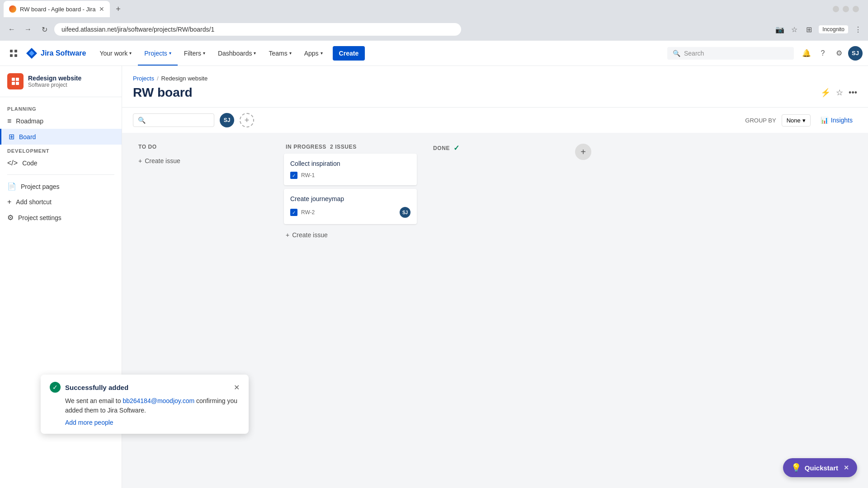 This screenshot has height=488, width=868. Describe the element at coordinates (247, 120) in the screenshot. I see `add-member-icon: +` at that location.